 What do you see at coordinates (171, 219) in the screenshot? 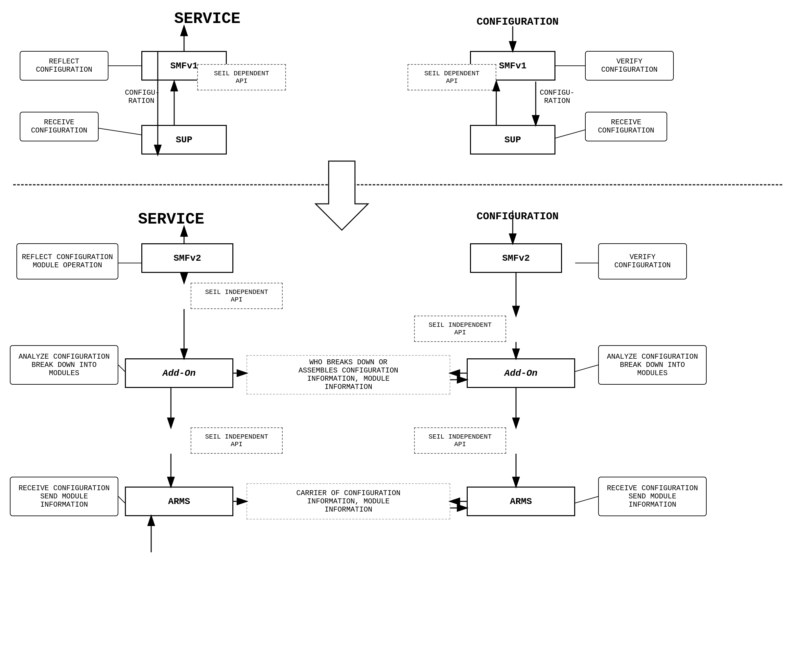
I see `bottom-left-service-label: SERVICE` at bounding box center [171, 219].